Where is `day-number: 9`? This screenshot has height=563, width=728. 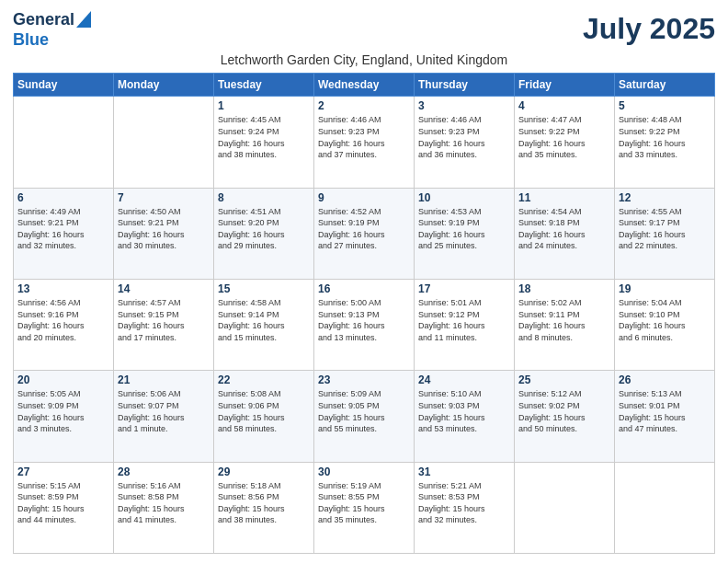 day-number: 9 is located at coordinates (364, 198).